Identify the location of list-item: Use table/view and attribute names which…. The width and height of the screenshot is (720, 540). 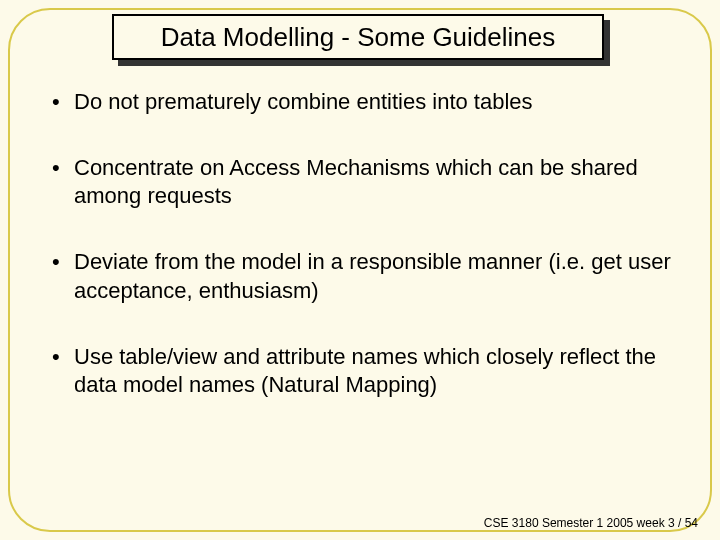
(360, 371).